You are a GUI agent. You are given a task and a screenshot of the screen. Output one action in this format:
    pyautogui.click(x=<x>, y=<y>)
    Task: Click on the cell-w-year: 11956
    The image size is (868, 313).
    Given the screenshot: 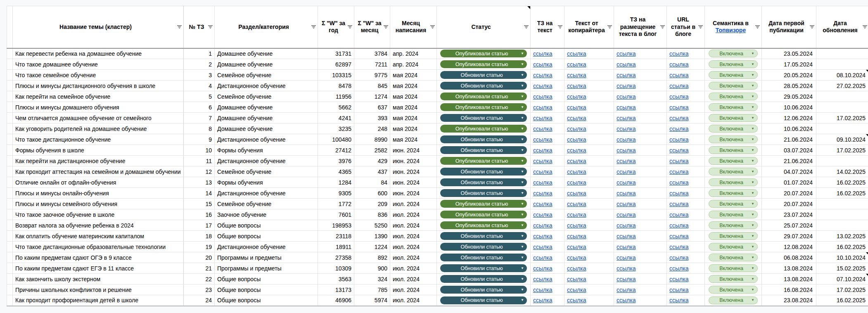 What is the action you would take?
    pyautogui.click(x=336, y=97)
    